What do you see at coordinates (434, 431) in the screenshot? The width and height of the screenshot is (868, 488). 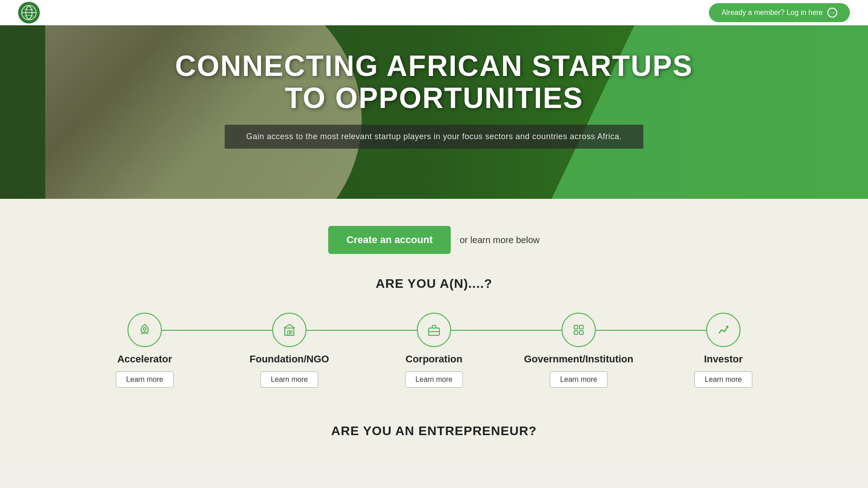 I see `entrepreneur-title: ARE YOU AN ENTREPRENEUR?` at bounding box center [434, 431].